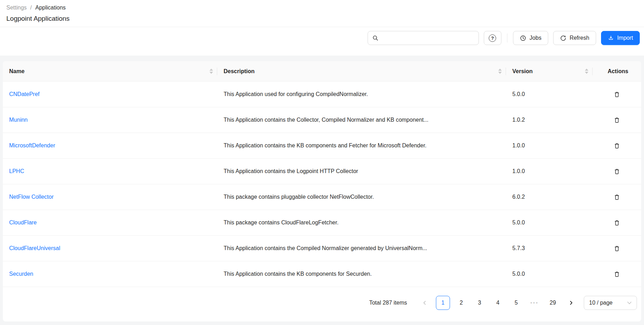 The width and height of the screenshot is (644, 325). What do you see at coordinates (388, 303) in the screenshot?
I see `pagination-total: Total 287 items` at bounding box center [388, 303].